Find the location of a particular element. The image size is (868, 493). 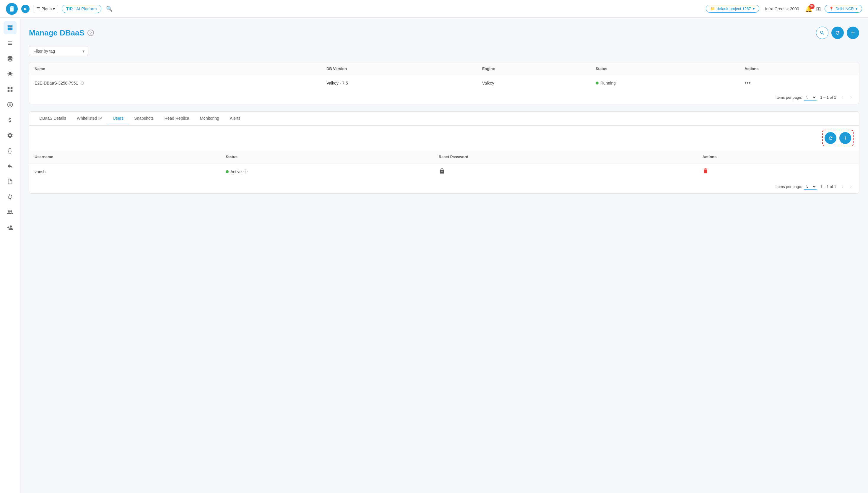

sidebar-item-team is located at coordinates (10, 212).